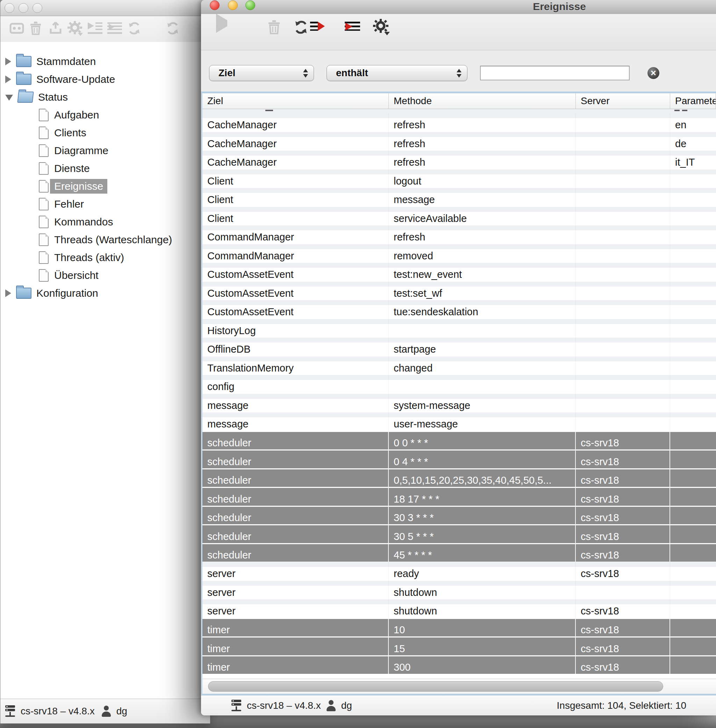 This screenshot has width=716, height=728. I want to click on cell-methode: serviceAvailable, so click(482, 216).